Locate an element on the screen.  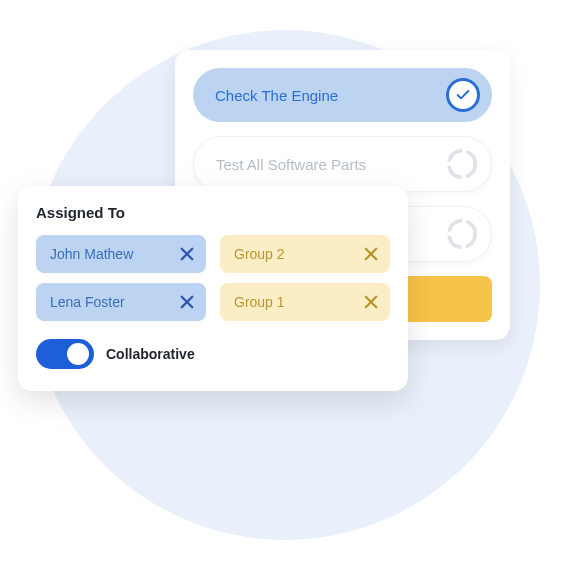
task-label: Test All Software Parts is located at coordinates (291, 164).